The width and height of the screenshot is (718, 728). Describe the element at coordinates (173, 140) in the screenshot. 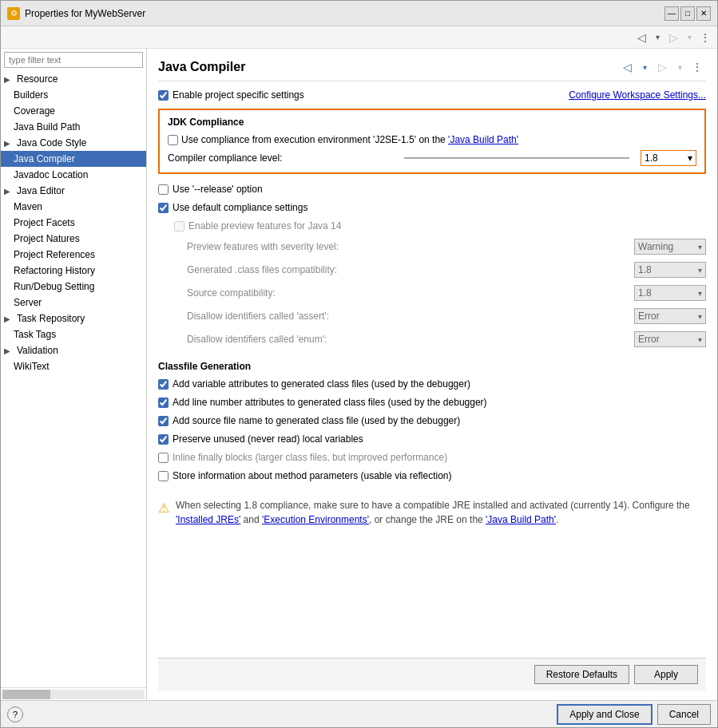

I see `use-compliance-checkbox` at that location.